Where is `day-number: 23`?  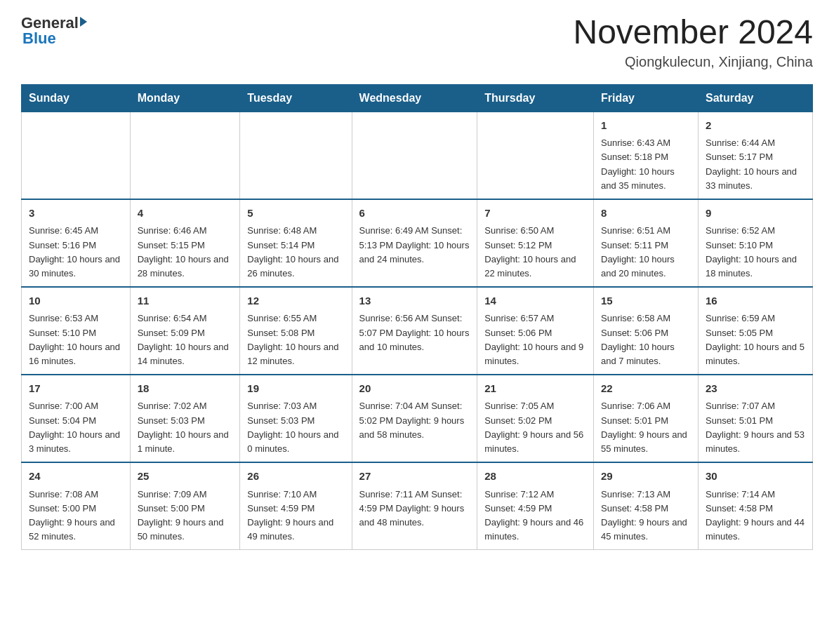
day-number: 23 is located at coordinates (755, 389).